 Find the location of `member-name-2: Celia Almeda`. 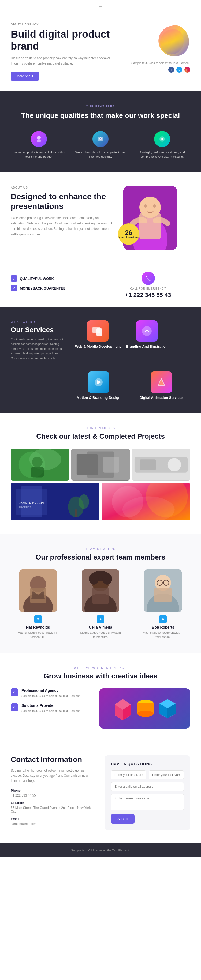

member-name-2: Celia Almeda is located at coordinates (100, 627).